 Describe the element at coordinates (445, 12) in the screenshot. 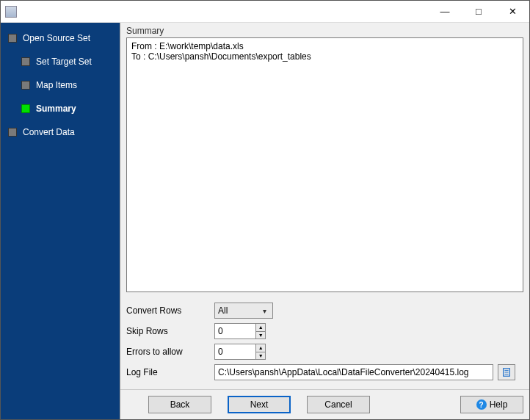

I see `minimize-button: —` at that location.